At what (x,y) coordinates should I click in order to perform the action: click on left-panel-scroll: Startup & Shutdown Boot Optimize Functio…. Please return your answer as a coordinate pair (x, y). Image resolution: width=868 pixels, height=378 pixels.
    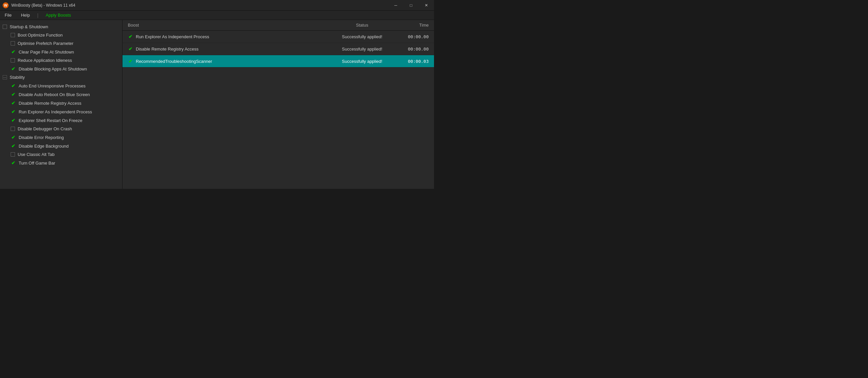
    Looking at the image, I should click on (61, 104).